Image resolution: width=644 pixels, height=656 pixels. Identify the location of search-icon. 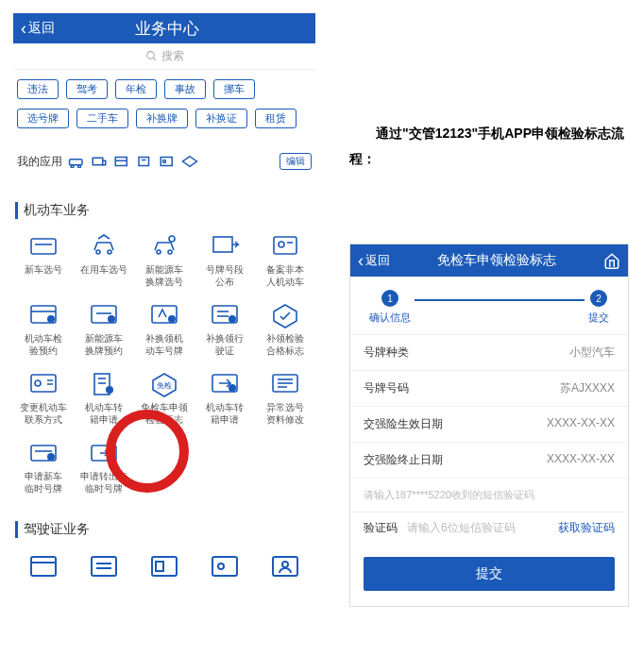
(151, 57).